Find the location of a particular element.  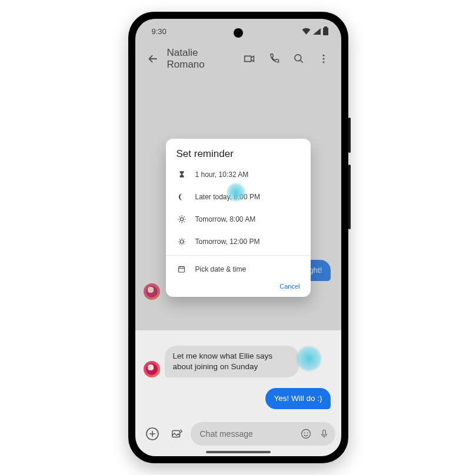

message-received: Let me know what Ellie says about joinin… is located at coordinates (221, 362).